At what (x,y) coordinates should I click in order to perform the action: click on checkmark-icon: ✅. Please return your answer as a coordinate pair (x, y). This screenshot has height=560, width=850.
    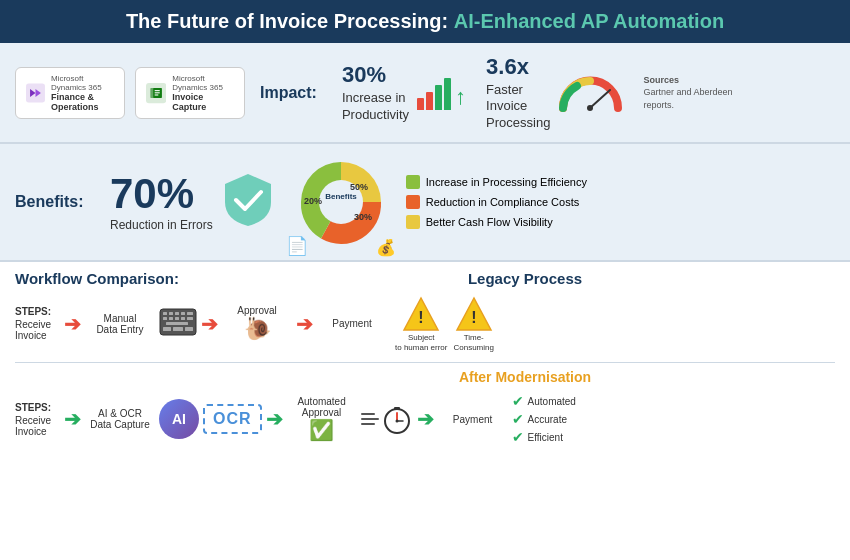
    Looking at the image, I should click on (322, 430).